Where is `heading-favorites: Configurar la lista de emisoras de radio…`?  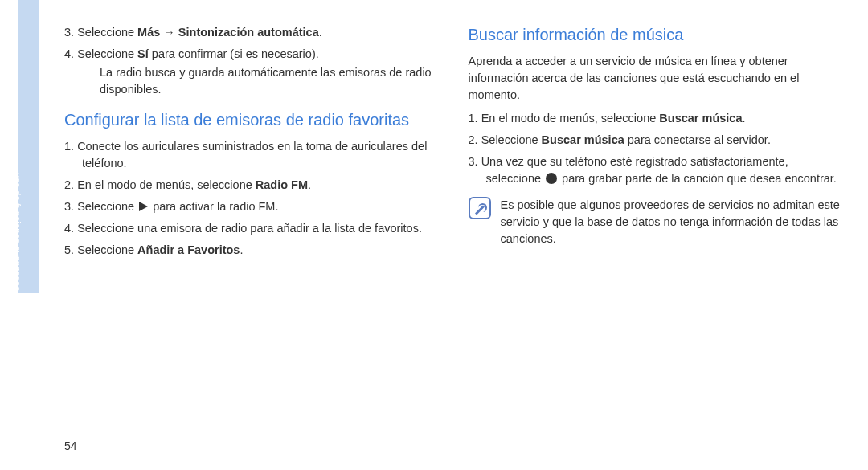
heading-favorites: Configurar la lista de emisoras de radio… is located at coordinates (252, 120).